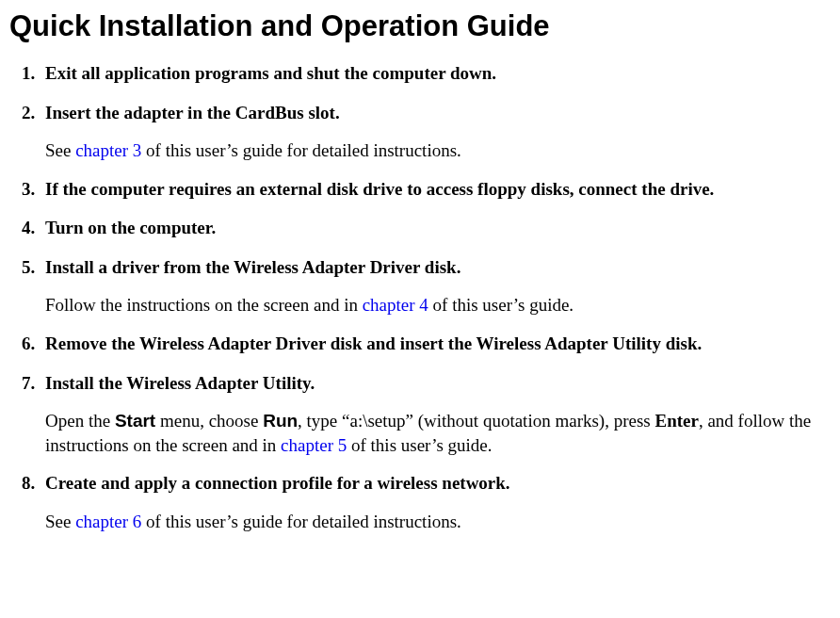 The height and width of the screenshot is (618, 840). I want to click on step-heading: Install a driver from the Wireless Adapt…, so click(438, 268).